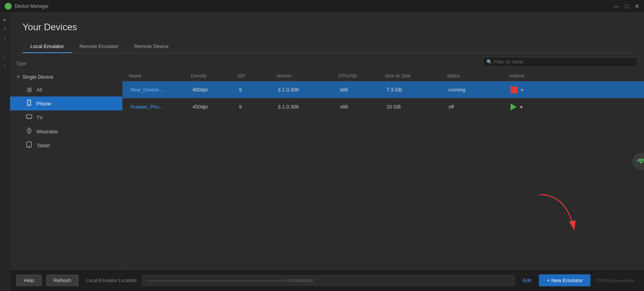  I want to click on col-size: Size on Disk, so click(416, 76).